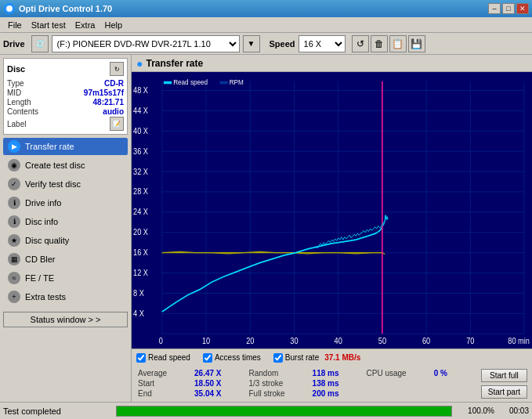 This screenshot has height=419, width=532. I want to click on extra-tests-icon: +, so click(14, 297).